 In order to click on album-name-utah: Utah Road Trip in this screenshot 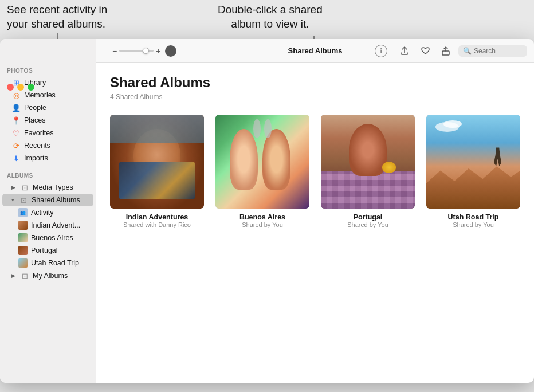, I will do `click(473, 217)`.